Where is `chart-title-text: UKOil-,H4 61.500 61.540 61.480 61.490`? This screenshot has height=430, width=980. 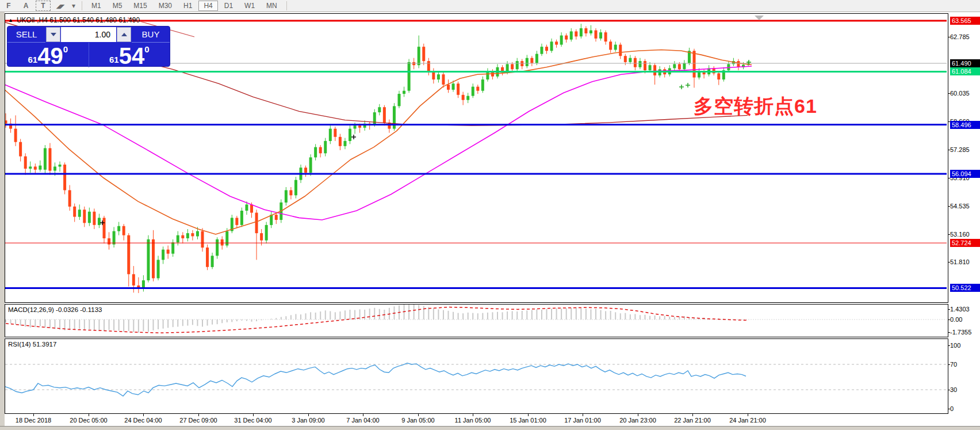
chart-title-text: UKOil-,H4 61.500 61.540 61.480 61.490 is located at coordinates (78, 20).